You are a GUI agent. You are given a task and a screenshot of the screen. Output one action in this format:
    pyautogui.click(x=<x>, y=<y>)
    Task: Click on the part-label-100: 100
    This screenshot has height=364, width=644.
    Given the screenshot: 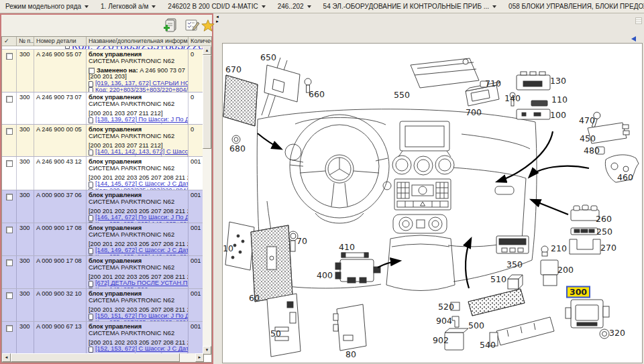 What is the action you would take?
    pyautogui.click(x=558, y=115)
    